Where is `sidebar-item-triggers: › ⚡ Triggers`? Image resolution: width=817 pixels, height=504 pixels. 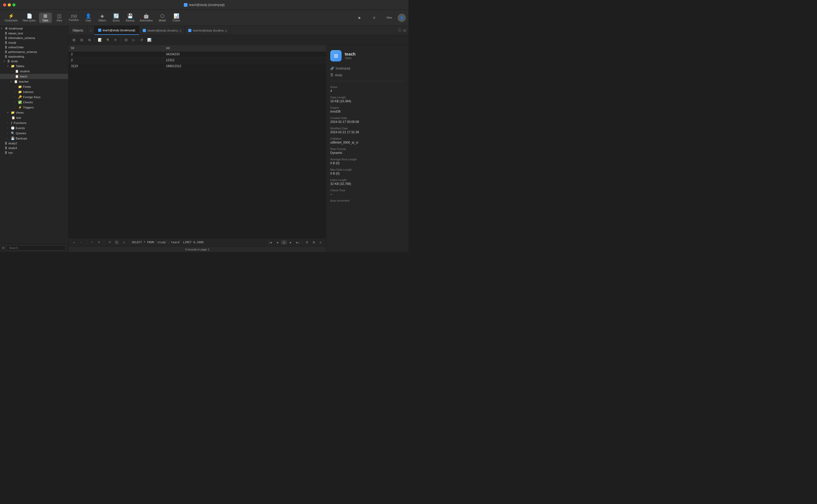
sidebar-item-triggers: › ⚡ Triggers is located at coordinates (34, 107).